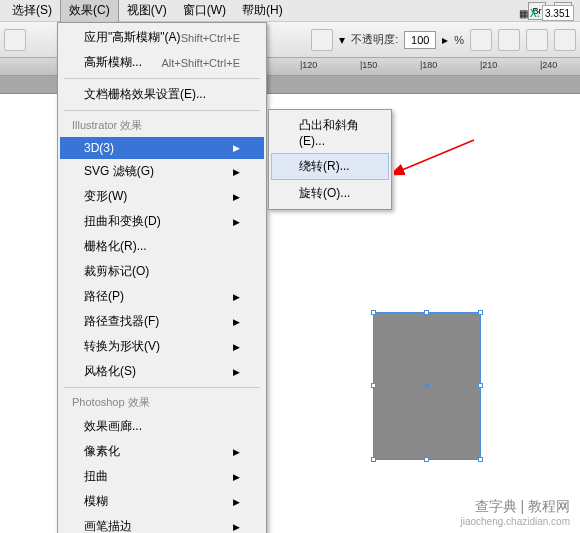  What do you see at coordinates (162, 94) in the screenshot?
I see `menu-raster-settings: 文档栅格效果设置(E)...` at bounding box center [162, 94].